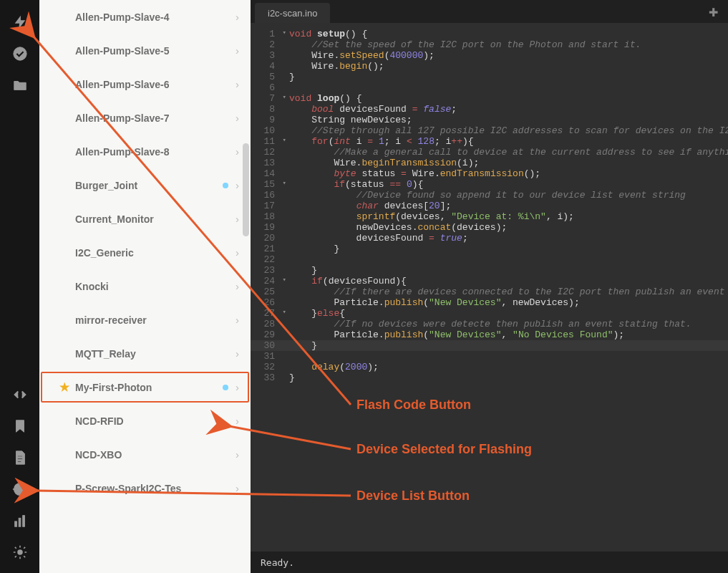 The height and width of the screenshot is (573, 728). I want to click on device-name: Allen-Pump-Slave-4, so click(145, 17).